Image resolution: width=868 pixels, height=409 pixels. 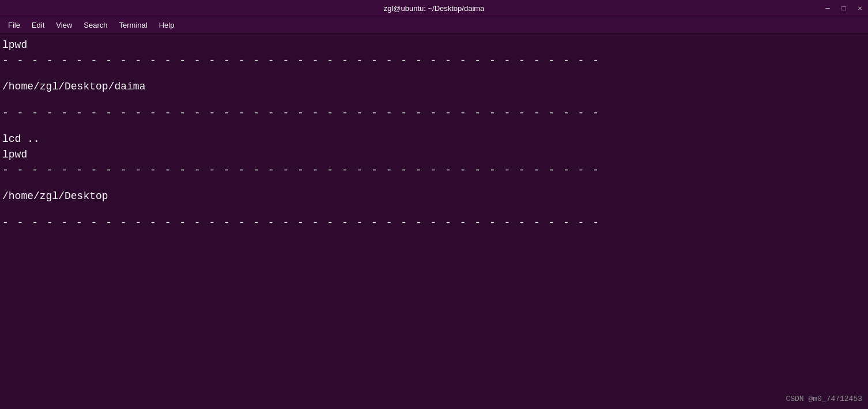 I want to click on terminal-output-1: /home/zgl/Desktop/daima, so click(x=434, y=87).